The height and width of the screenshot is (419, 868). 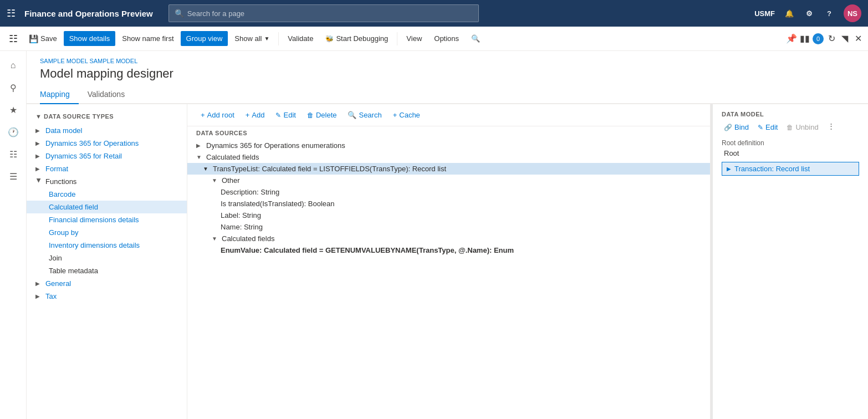 What do you see at coordinates (447, 39) in the screenshot?
I see `options-button: Options` at bounding box center [447, 39].